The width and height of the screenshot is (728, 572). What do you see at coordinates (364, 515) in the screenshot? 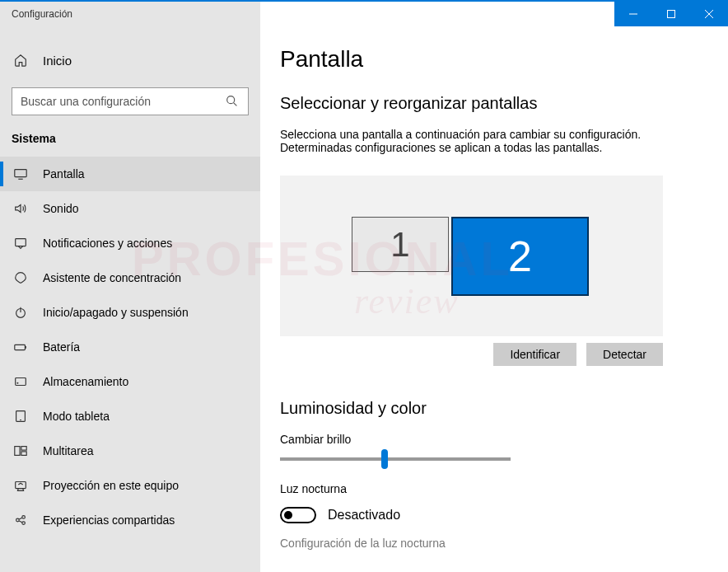
I see `nightlight-state: Desactivado` at bounding box center [364, 515].